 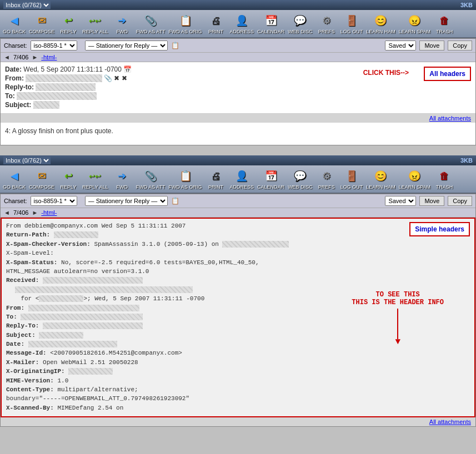 I want to click on go-back-button: ◀ GO BACK, so click(x=14, y=23).